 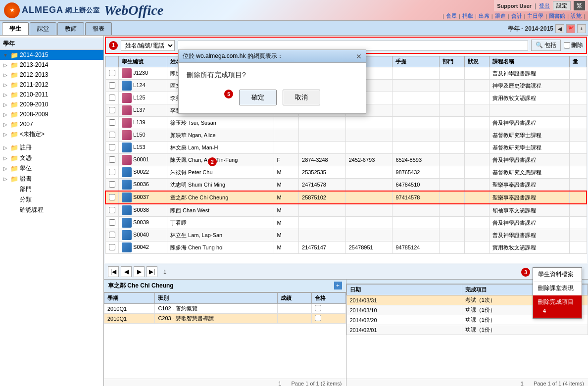 What do you see at coordinates (225, 309) in the screenshot?
I see `bottom-left-row: 2010Q1 C102 - 善約慨覽` at bounding box center [225, 309].